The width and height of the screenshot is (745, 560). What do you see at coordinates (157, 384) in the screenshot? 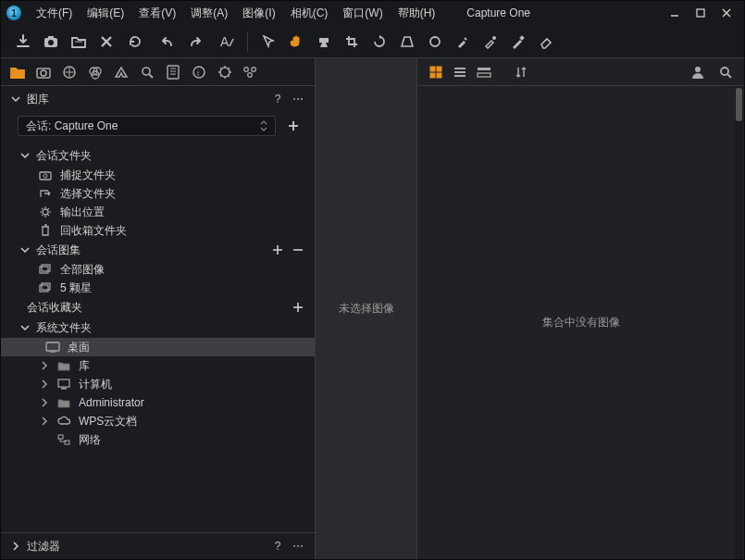
I see `computer-item: 计算机` at bounding box center [157, 384].